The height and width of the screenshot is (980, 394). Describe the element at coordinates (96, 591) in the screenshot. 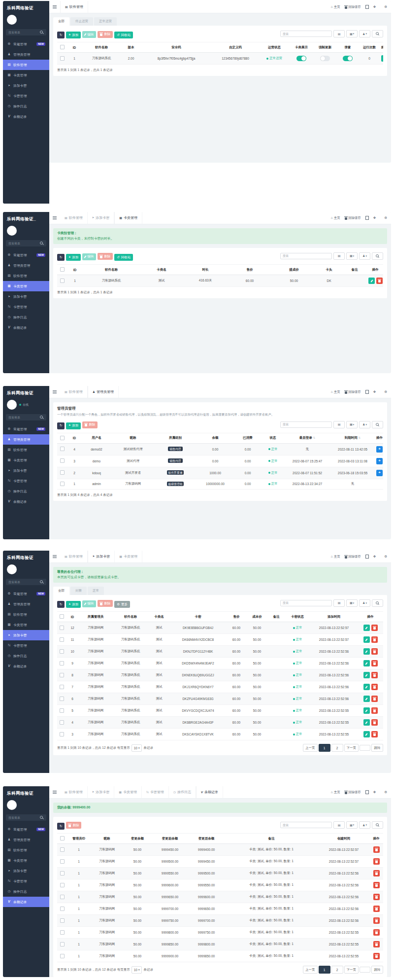

I see `filter-tab: 正常` at that location.